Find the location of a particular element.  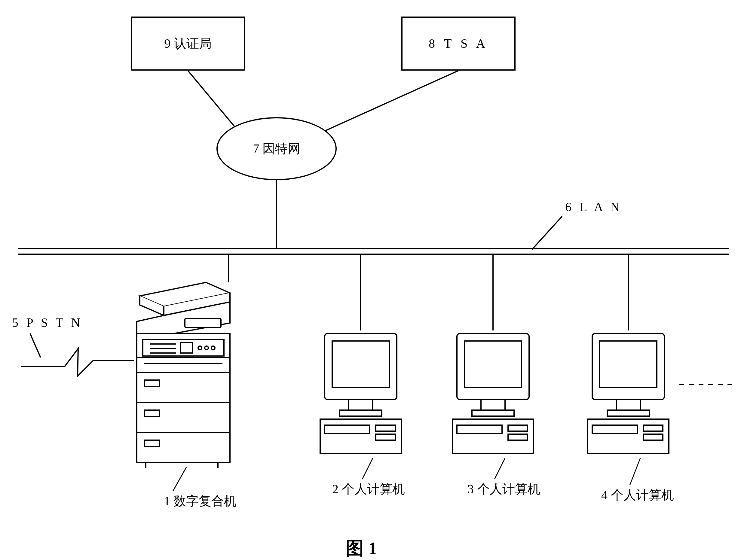

pc2-device is located at coordinates (361, 395).